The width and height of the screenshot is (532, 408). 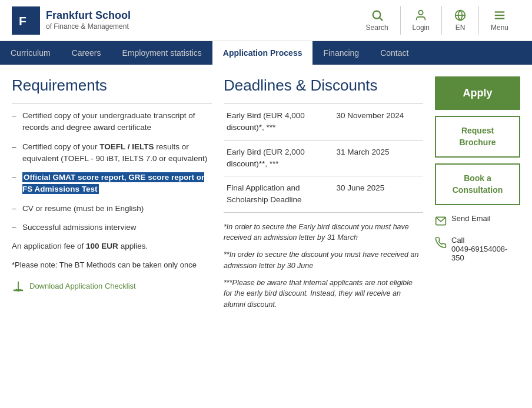 I want to click on call-info: Call 0049-69154008-350, so click(x=486, y=249).